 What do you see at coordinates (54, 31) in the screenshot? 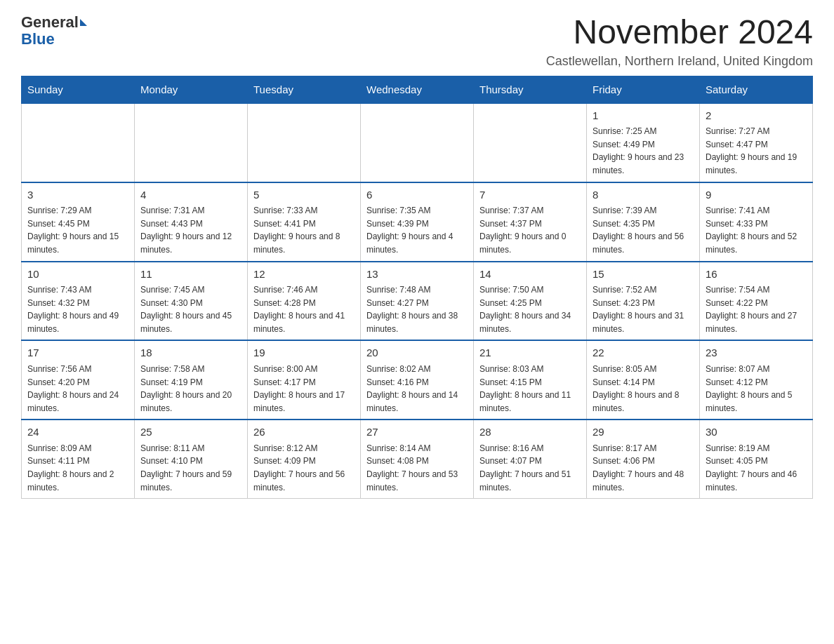
I see `logo: General Blue` at bounding box center [54, 31].